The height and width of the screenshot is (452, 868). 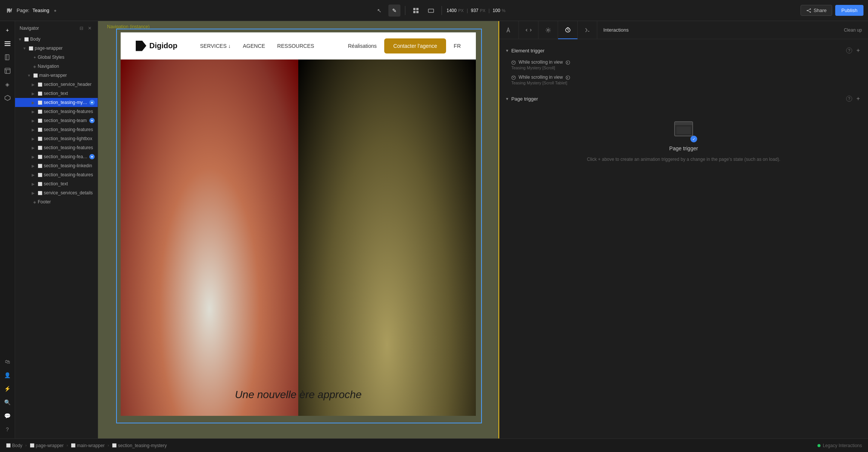 What do you see at coordinates (8, 402) in the screenshot?
I see `search-btn: 🔍` at bounding box center [8, 402].